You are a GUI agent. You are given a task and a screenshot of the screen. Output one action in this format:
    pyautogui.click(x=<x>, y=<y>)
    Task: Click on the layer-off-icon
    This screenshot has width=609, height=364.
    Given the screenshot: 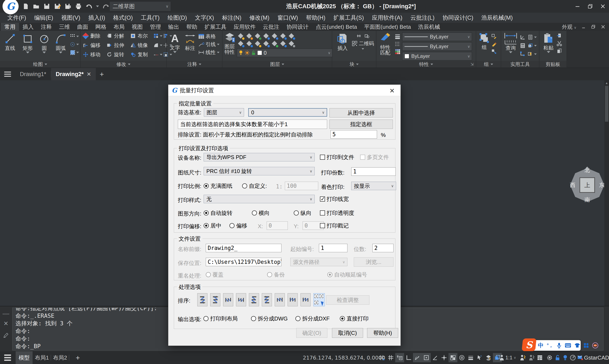 What is the action you would take?
    pyautogui.click(x=241, y=44)
    